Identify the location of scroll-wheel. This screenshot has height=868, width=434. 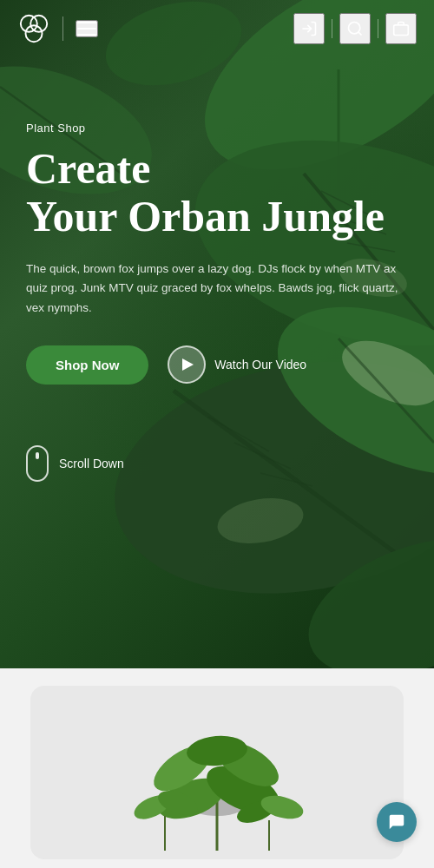
(37, 456).